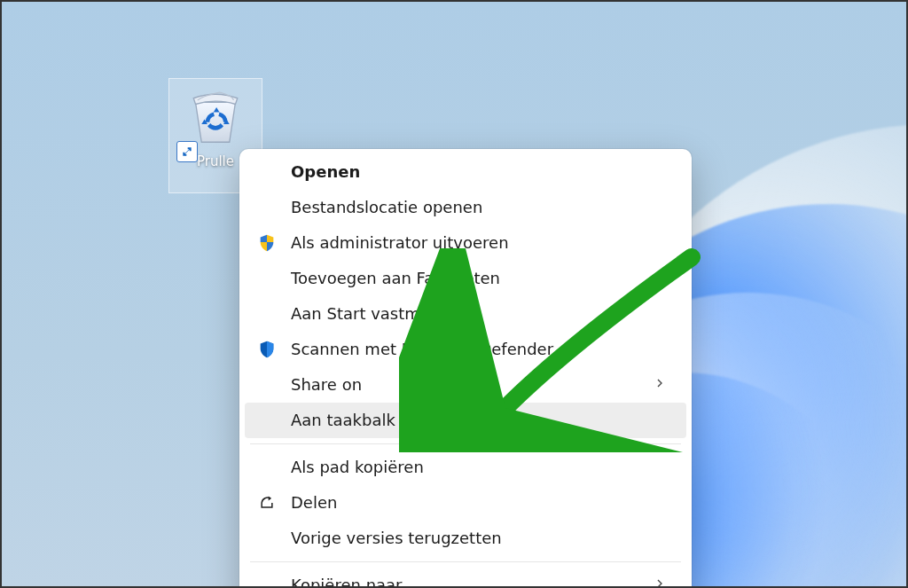 The width and height of the screenshot is (908, 588). I want to click on menu-item-label: Kopiëren naar, so click(347, 578).